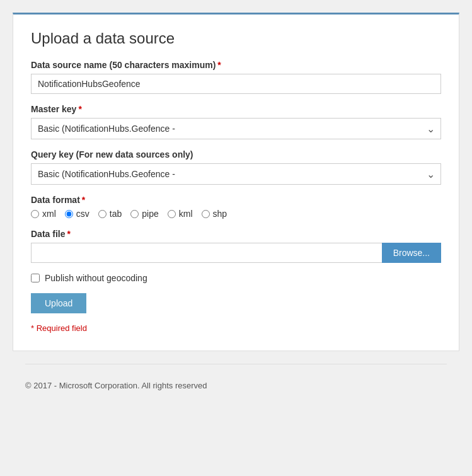 The width and height of the screenshot is (472, 476). I want to click on radio-xml, so click(35, 214).